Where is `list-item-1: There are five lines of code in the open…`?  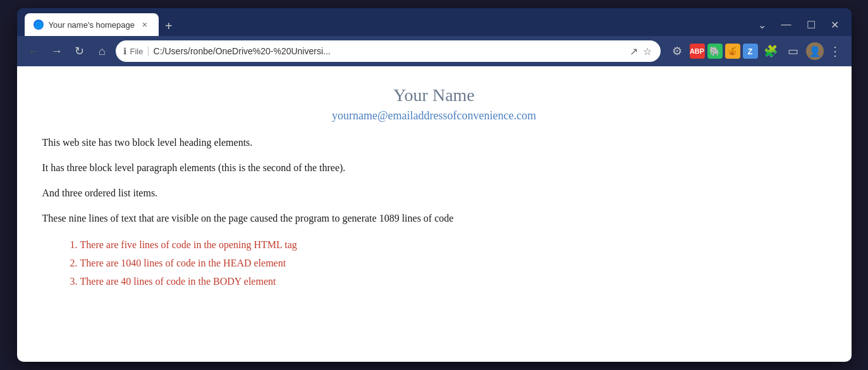
list-item-1: There are five lines of code in the open… is located at coordinates (453, 245).